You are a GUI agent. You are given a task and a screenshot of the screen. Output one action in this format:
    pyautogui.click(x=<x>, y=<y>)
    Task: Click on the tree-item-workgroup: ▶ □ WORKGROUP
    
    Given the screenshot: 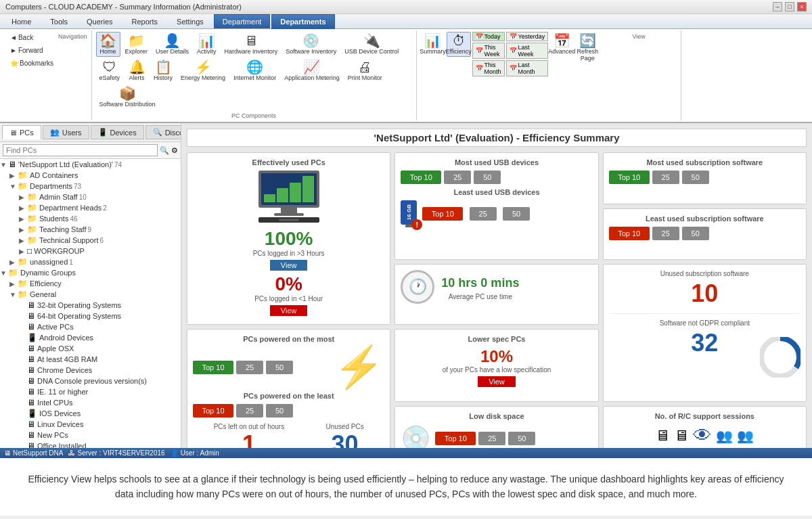 What is the action you would take?
    pyautogui.click(x=91, y=251)
    